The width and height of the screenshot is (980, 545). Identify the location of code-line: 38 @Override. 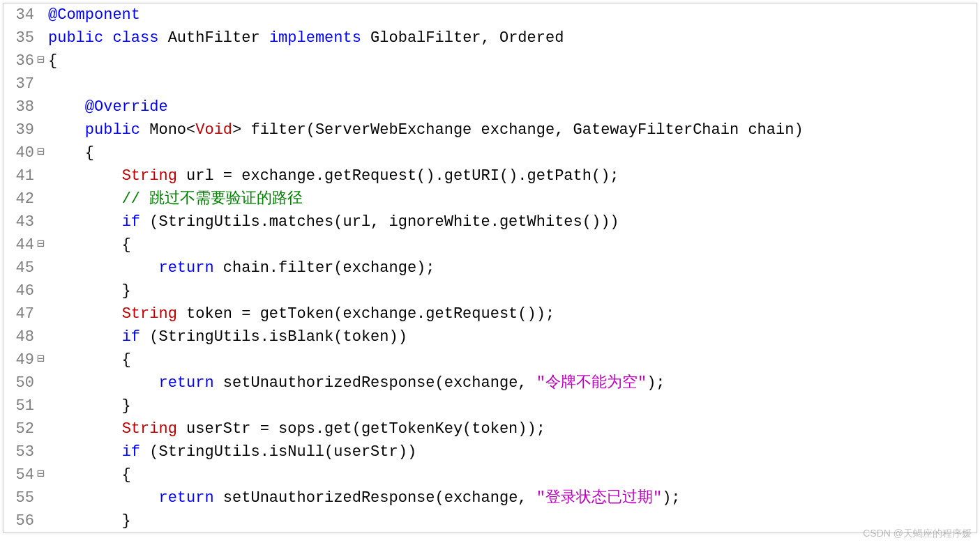
(490, 107).